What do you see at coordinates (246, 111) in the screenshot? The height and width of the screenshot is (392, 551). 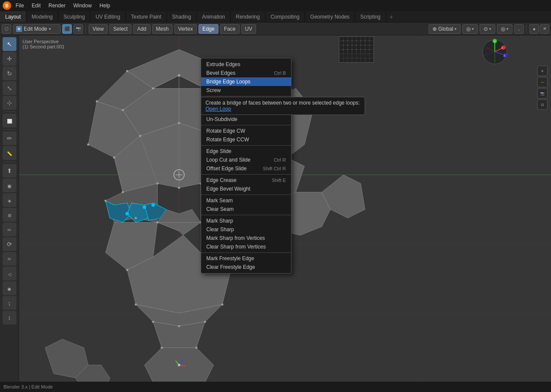 I see `menu-item-subdivide-edge-ring: Subdivide Edge-Ring` at bounding box center [246, 111].